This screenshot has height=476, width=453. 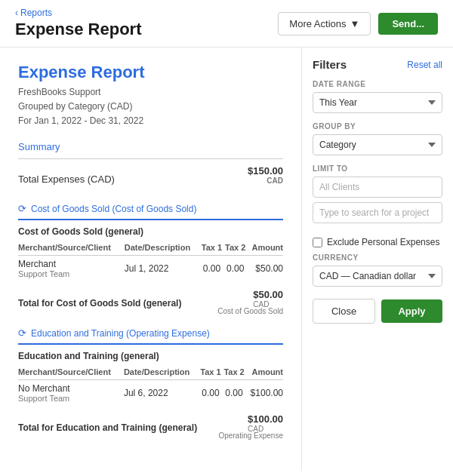 I want to click on cell-merchant: Merchant Support Team, so click(x=71, y=269).